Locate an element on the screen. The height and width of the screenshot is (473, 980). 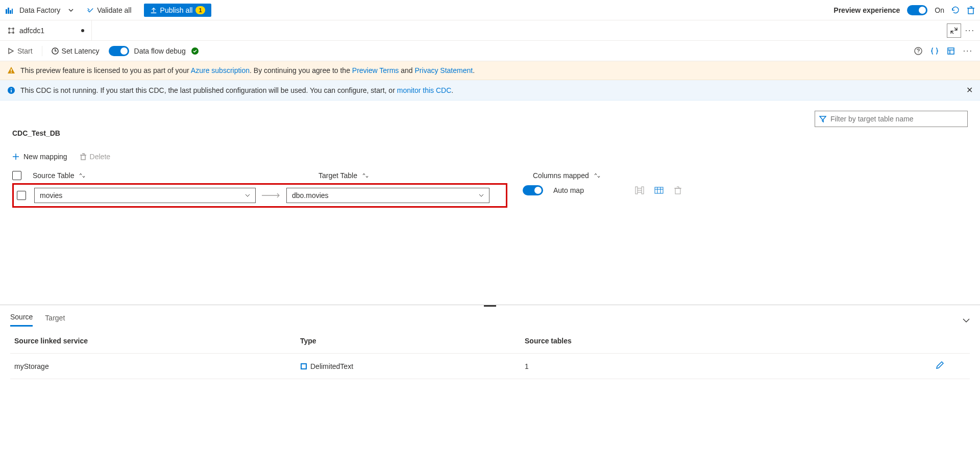
debug-status-ok-icon is located at coordinates (195, 51).